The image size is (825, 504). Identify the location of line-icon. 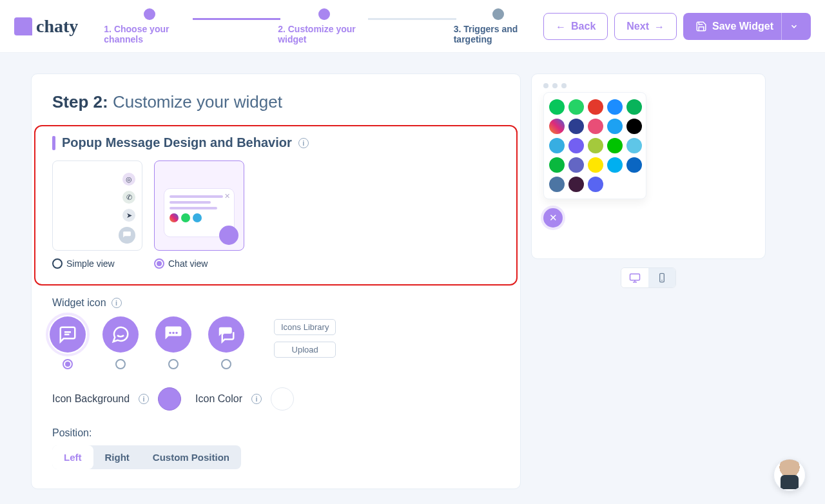
(615, 146).